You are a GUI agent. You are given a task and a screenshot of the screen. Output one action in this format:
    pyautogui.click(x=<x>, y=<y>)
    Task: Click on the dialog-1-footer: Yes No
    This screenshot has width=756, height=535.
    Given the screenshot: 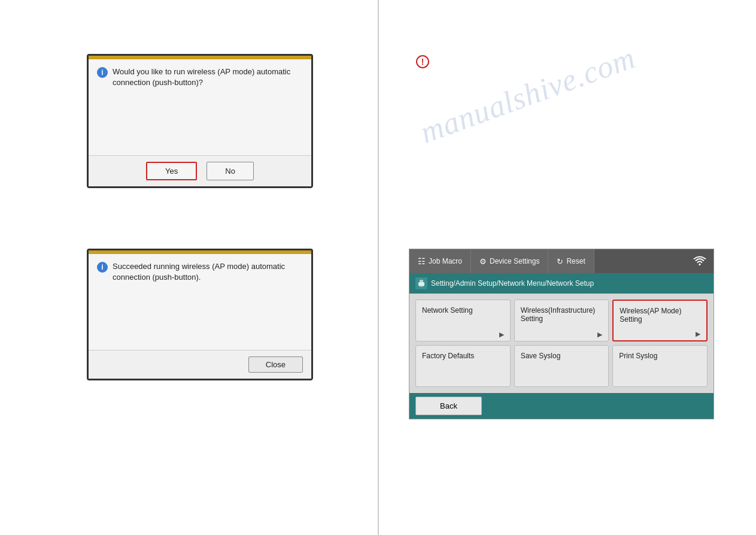 What is the action you would take?
    pyautogui.click(x=200, y=171)
    